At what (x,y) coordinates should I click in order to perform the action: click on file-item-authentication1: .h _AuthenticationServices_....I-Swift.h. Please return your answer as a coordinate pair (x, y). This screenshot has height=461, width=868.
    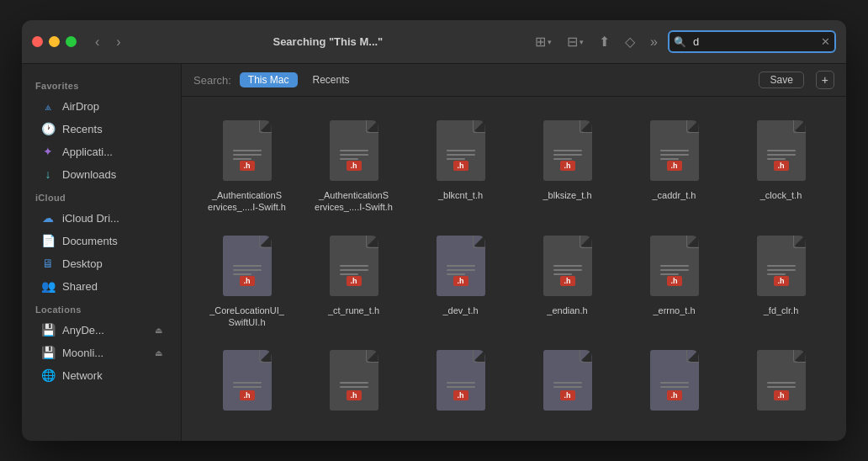
    Looking at the image, I should click on (247, 167).